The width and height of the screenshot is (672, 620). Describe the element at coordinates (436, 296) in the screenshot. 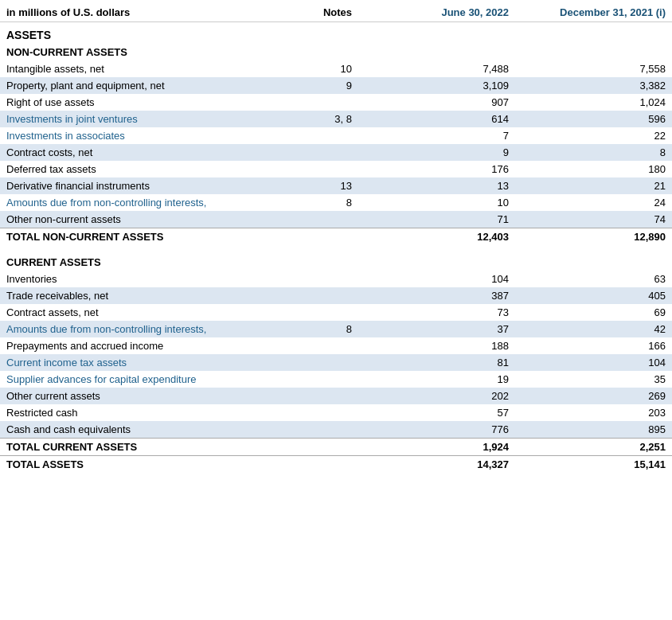

I see `row-june: 387` at that location.